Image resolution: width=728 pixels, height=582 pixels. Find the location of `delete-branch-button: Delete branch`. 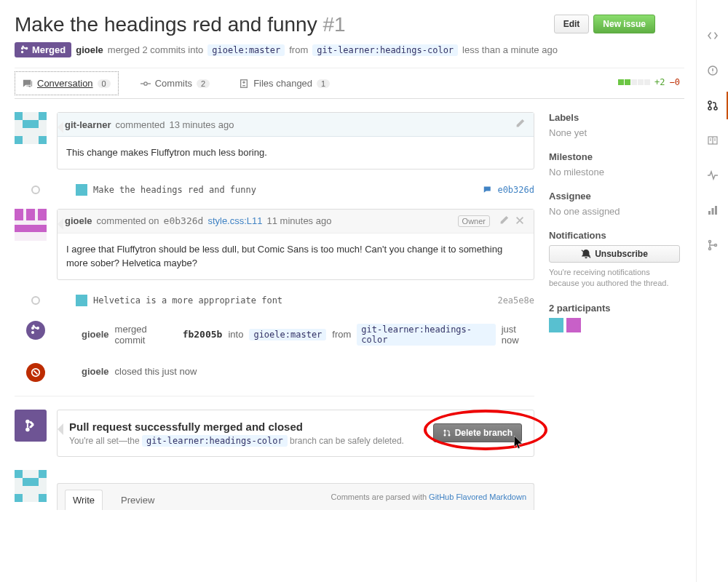

delete-branch-button: Delete branch is located at coordinates (478, 433).